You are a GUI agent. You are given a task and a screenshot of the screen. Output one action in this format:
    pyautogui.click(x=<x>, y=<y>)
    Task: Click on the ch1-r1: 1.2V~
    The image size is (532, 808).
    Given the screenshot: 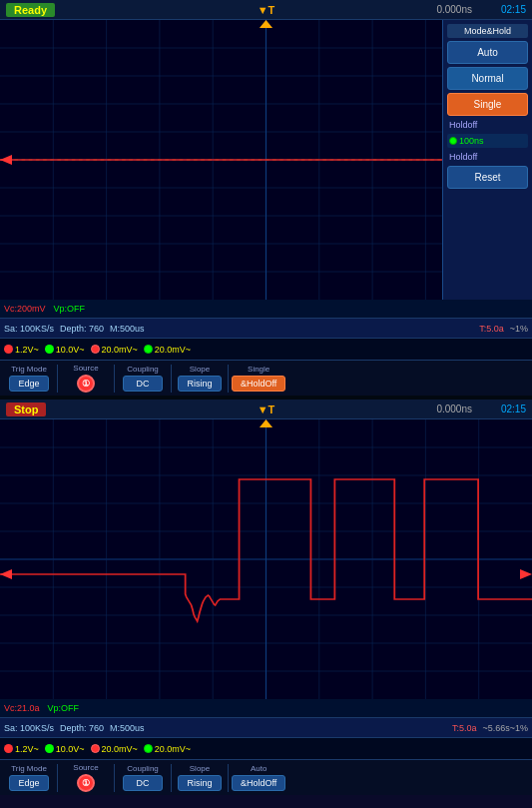 What is the action you would take?
    pyautogui.click(x=22, y=350)
    